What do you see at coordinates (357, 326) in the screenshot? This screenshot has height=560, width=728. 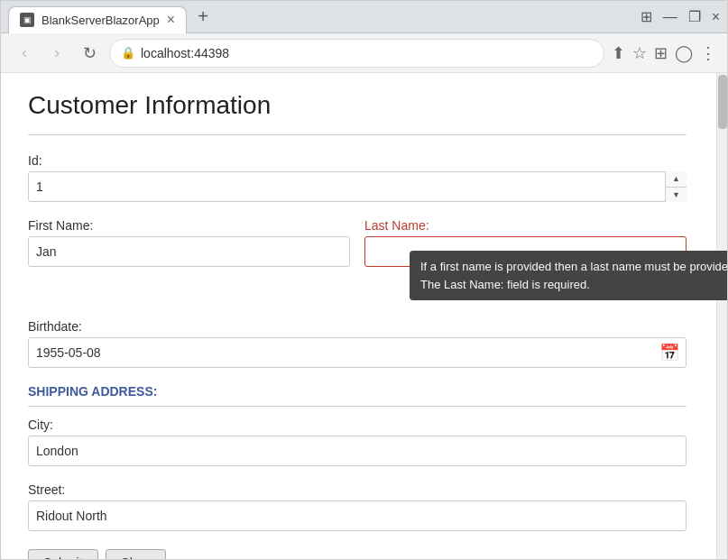 I see `birthdate-label: Birthdate:` at bounding box center [357, 326].